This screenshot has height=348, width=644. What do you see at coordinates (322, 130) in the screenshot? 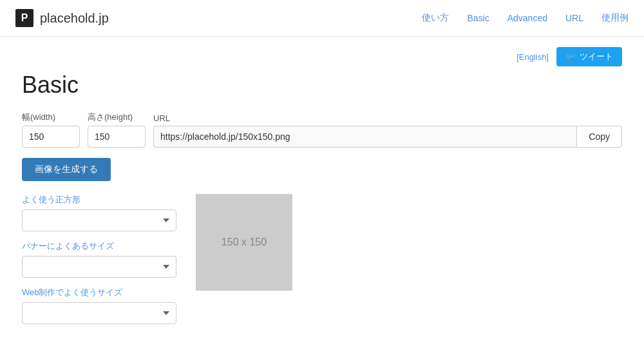
I see `form-row: 幅(width) 高さ(height) URL Copy` at bounding box center [322, 130].